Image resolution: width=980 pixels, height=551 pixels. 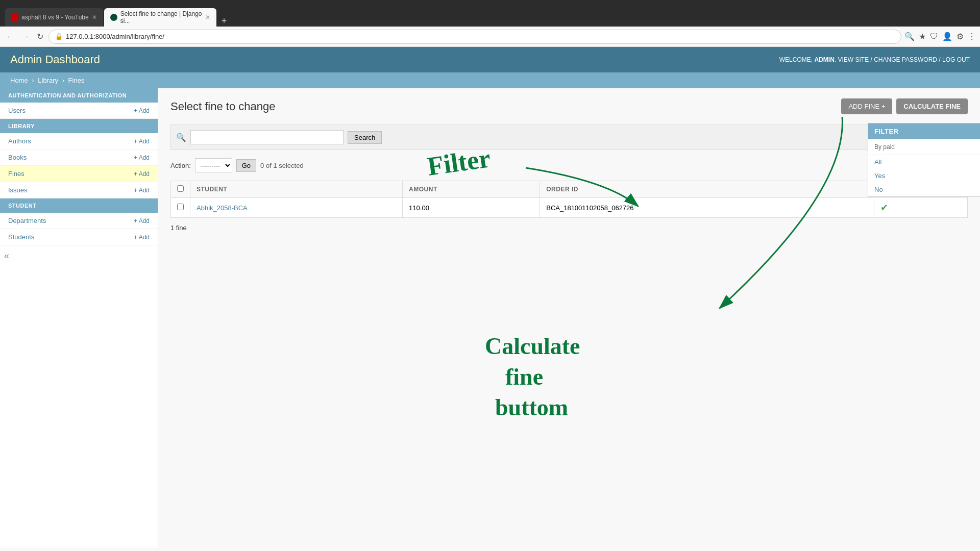 What do you see at coordinates (924, 176) in the screenshot?
I see `filter-option-yes: Yes` at bounding box center [924, 176].